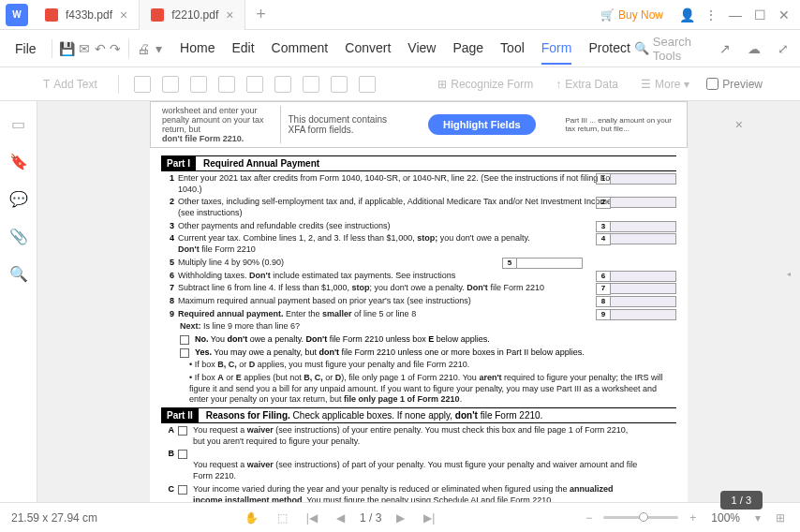 This screenshot has width=800, height=532. Describe the element at coordinates (592, 84) in the screenshot. I see `tool-label: Extra Data` at that location.